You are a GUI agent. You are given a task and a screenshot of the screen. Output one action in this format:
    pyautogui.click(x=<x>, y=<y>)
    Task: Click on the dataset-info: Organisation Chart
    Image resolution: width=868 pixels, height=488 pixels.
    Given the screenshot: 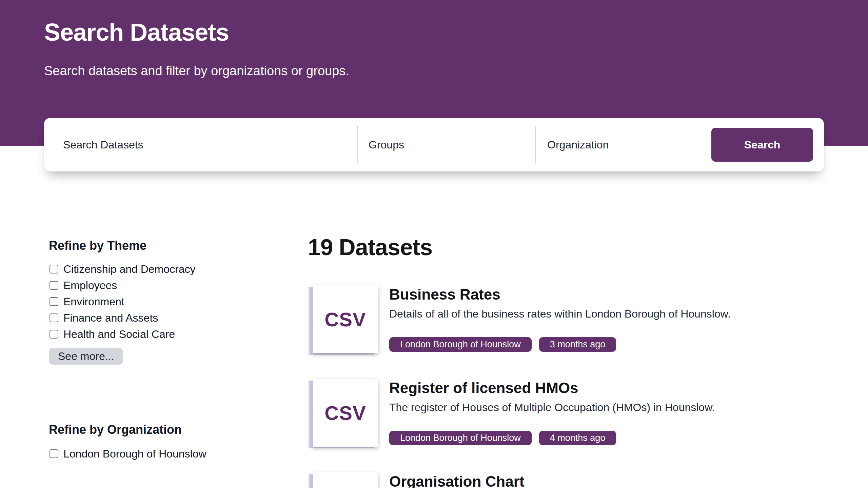 What is the action you would take?
    pyautogui.click(x=457, y=480)
    